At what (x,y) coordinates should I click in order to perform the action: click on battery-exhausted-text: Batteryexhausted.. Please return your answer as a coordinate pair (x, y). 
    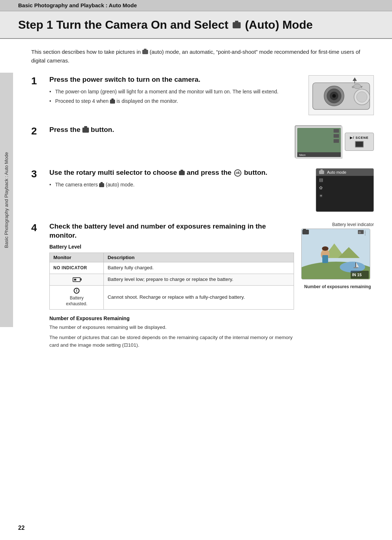
    Looking at the image, I should click on (77, 301).